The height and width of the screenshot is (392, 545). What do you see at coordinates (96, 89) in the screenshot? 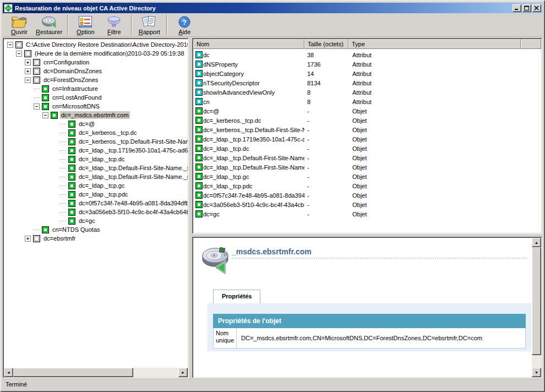
I see `tree-item: cn=Infrastructure` at bounding box center [96, 89].